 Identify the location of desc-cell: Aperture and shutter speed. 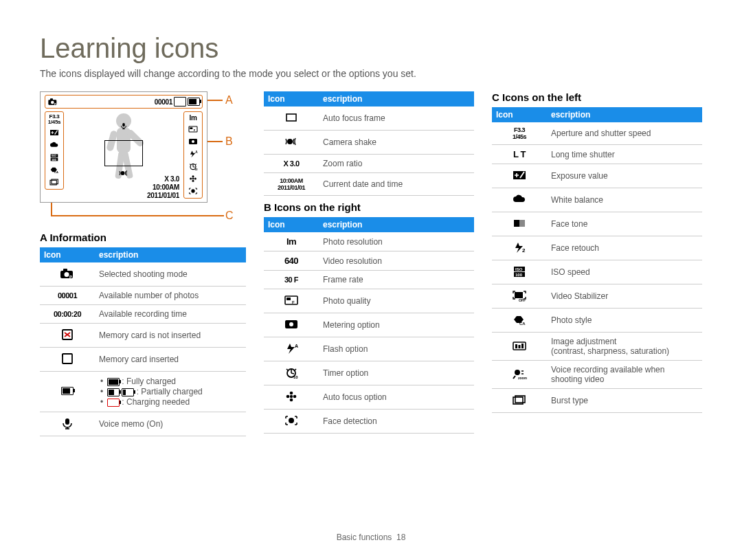
(625, 133).